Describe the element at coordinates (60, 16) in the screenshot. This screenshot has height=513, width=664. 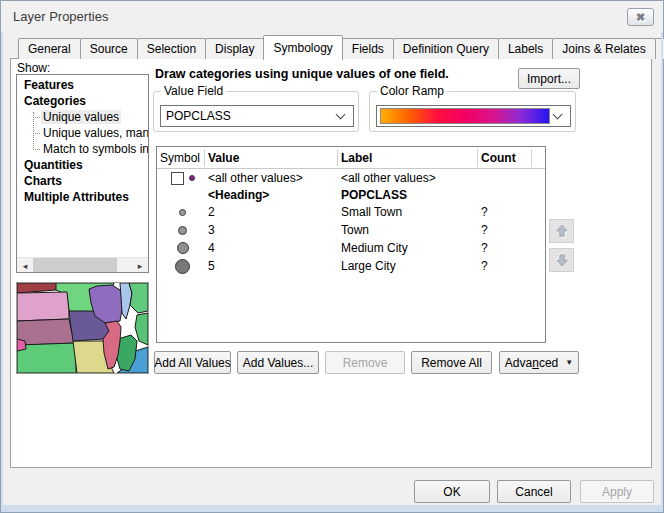
I see `window-title: Layer Properties` at that location.